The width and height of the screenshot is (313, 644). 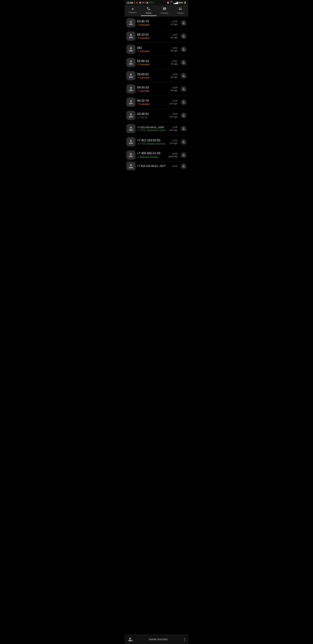 What do you see at coordinates (174, 89) in the screenshot?
I see `call-time: 13:49 9m ago` at bounding box center [174, 89].